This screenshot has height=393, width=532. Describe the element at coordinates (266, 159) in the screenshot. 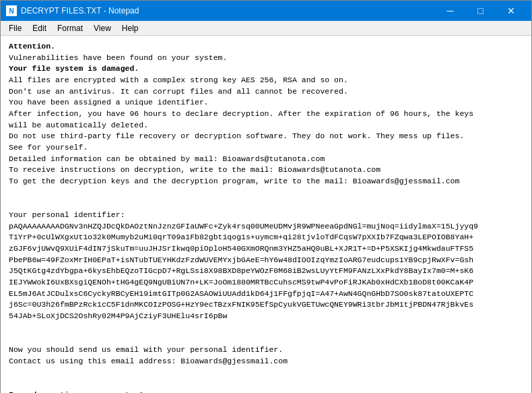

I see `text-line: Detailed information can be obtained by …` at that location.